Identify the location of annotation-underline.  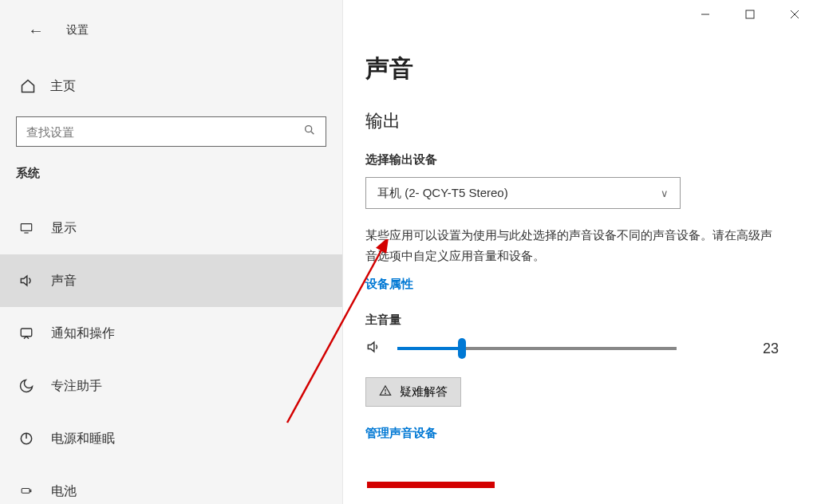
(431, 485).